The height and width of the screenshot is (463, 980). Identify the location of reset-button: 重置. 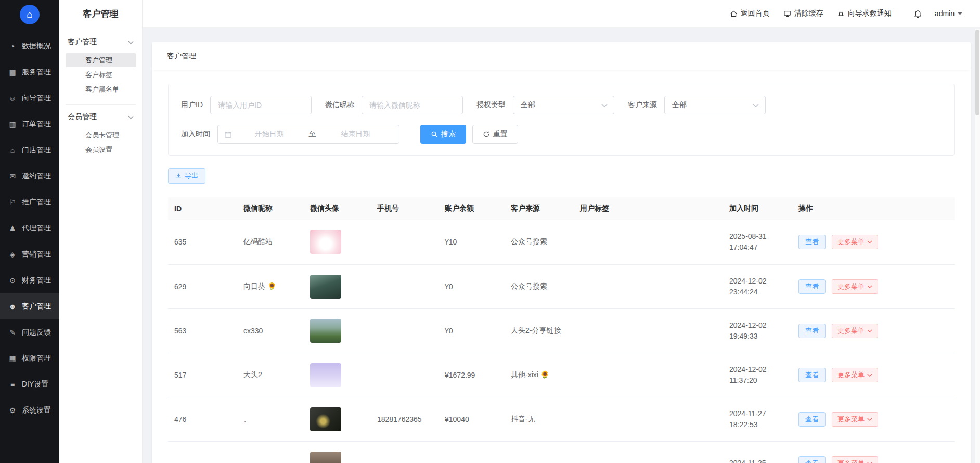
(495, 134).